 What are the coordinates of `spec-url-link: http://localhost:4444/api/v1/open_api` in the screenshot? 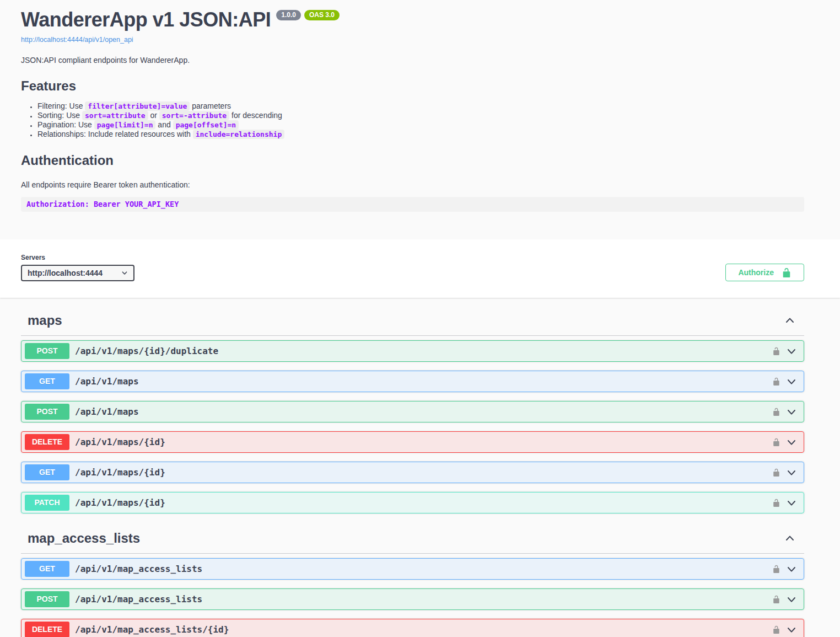 It's located at (77, 40).